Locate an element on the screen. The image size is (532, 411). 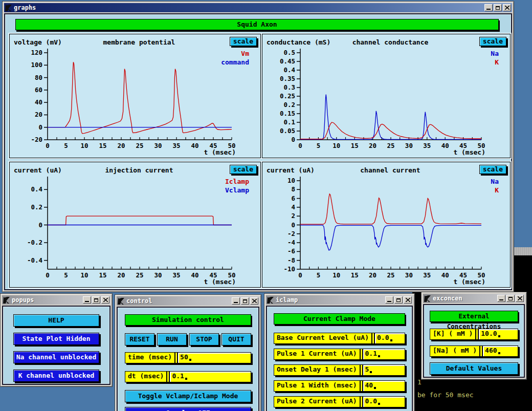
iclamp-titlebar: iclamp is located at coordinates (340, 300).